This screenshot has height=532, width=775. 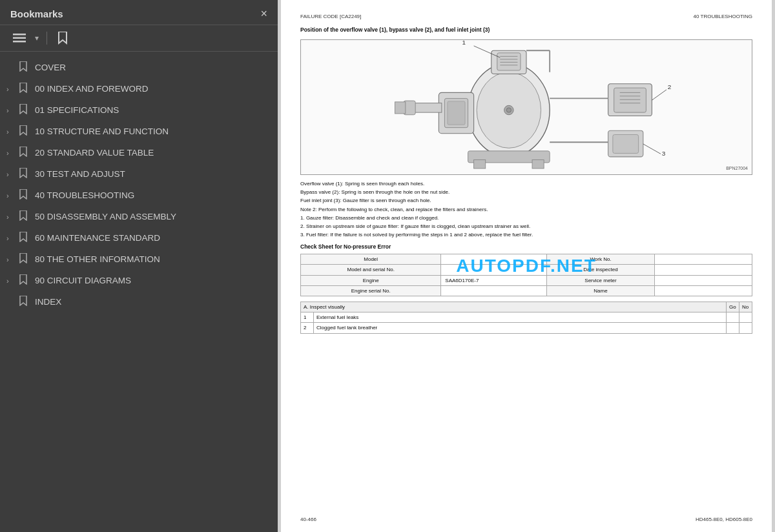 I want to click on footer-left: 40-466, so click(x=309, y=519).